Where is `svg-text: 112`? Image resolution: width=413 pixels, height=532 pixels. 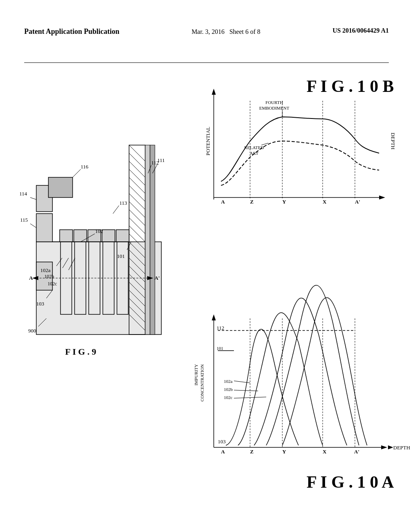 svg-text: 112 is located at coordinates (220, 328).